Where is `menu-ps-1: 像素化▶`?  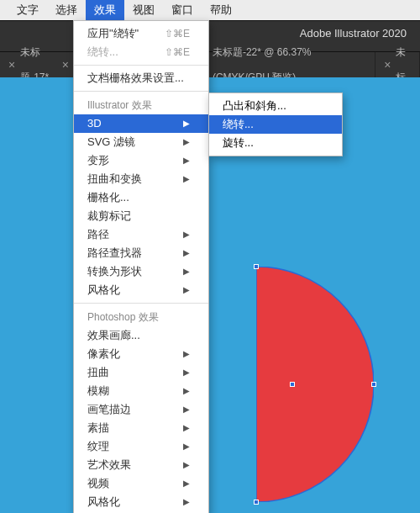
menu-ps-1: 像素化▶ is located at coordinates (141, 354).